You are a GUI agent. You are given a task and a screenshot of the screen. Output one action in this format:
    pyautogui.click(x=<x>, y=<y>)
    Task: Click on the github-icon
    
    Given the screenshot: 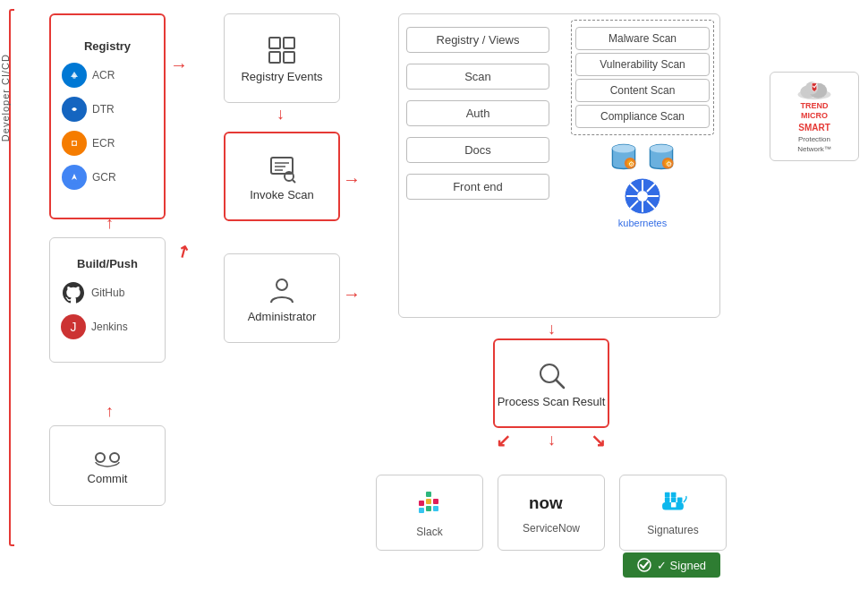 What is the action you would take?
    pyautogui.click(x=73, y=293)
    